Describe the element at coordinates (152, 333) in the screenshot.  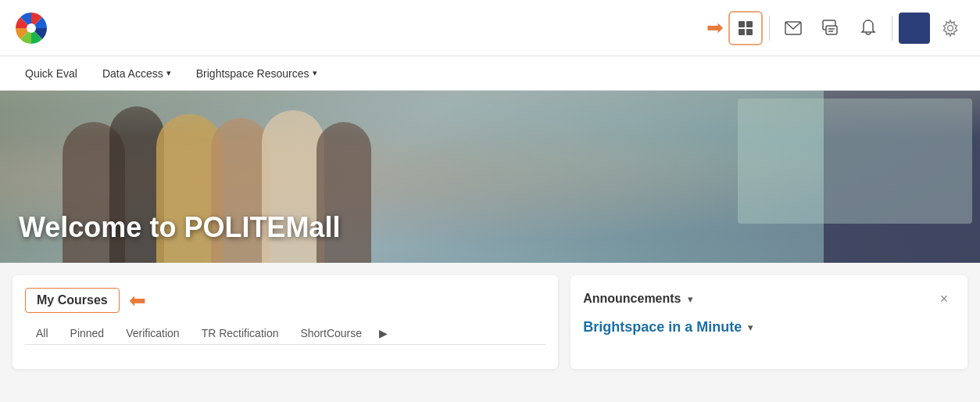
I see `tab-verification: Verification` at that location.